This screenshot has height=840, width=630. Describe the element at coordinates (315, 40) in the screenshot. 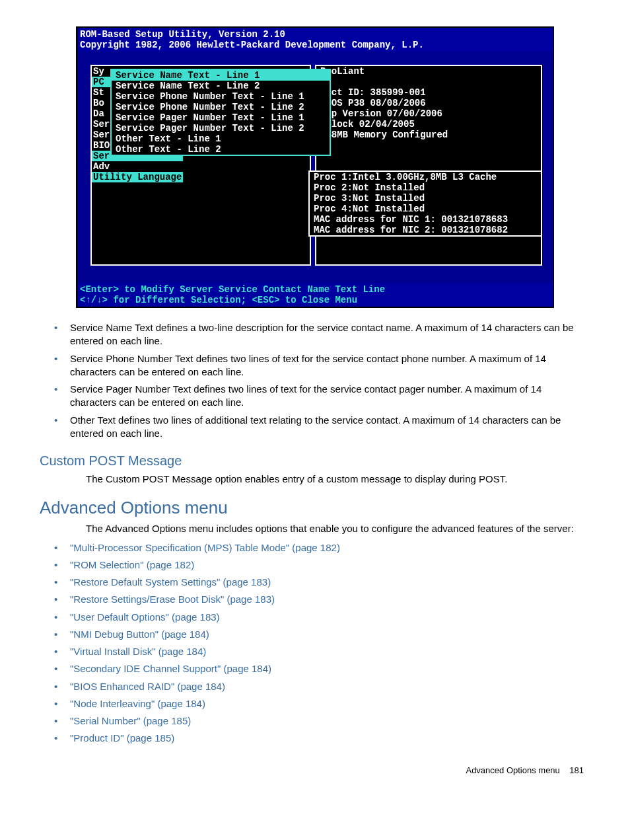

I see `bios-header: ROM-Based Setup Utility, Version 2.10 Co…` at that location.